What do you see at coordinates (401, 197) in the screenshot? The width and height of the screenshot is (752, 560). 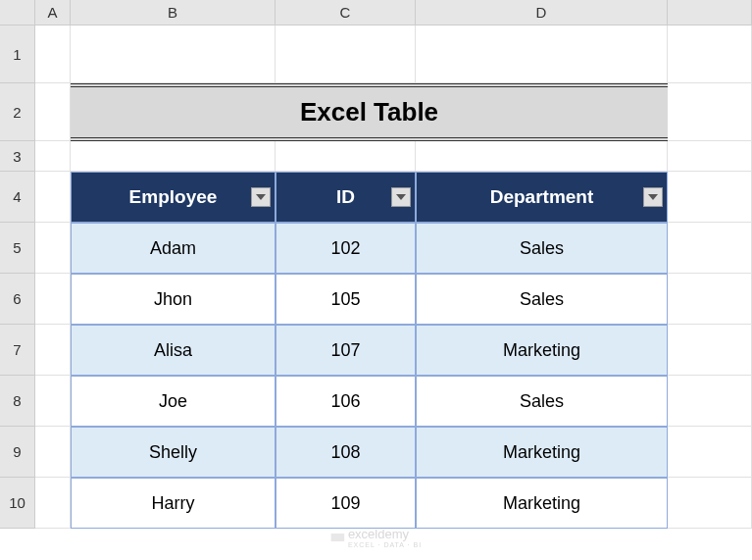 I see `filter-button-id` at bounding box center [401, 197].